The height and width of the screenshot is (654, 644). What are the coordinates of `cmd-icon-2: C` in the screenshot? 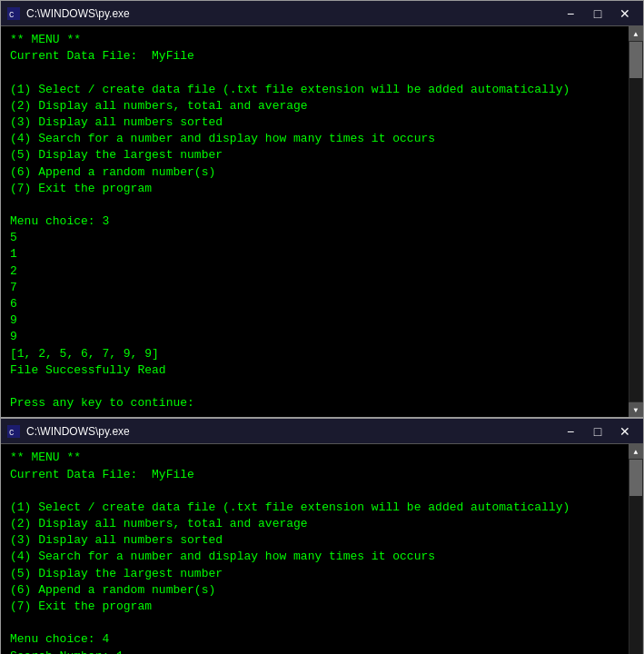 It's located at (14, 431).